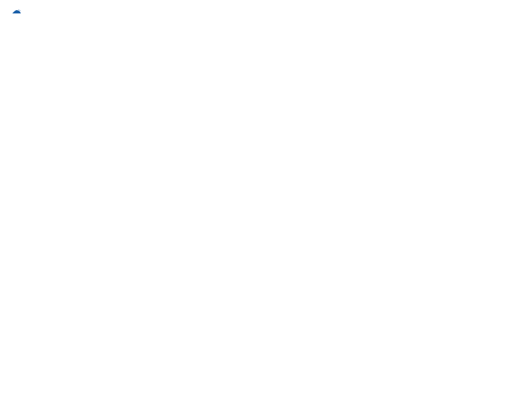  Describe the element at coordinates (17, 13) in the screenshot. I see `logo-icon` at that location.